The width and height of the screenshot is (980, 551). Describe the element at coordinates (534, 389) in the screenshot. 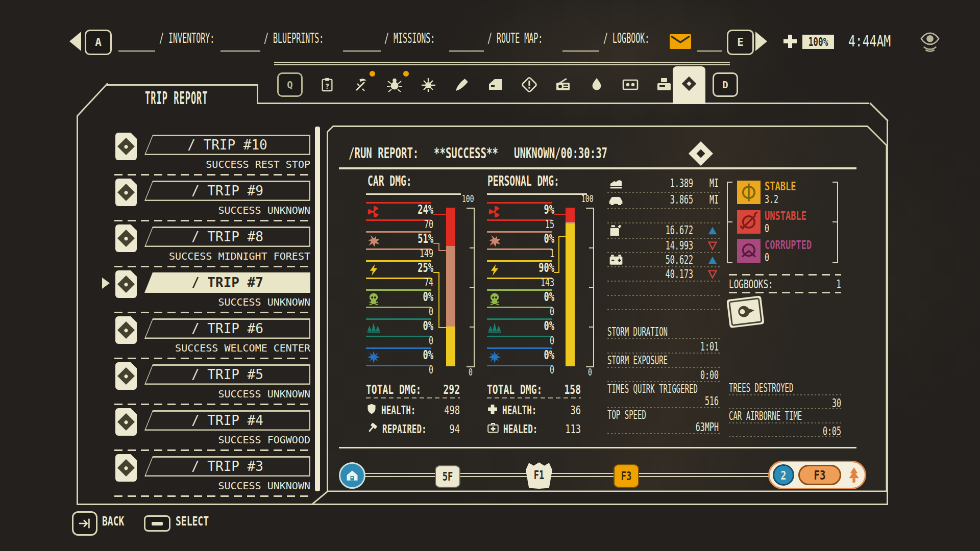

I see `personal-total-row: TOTAL DMG: 158` at that location.